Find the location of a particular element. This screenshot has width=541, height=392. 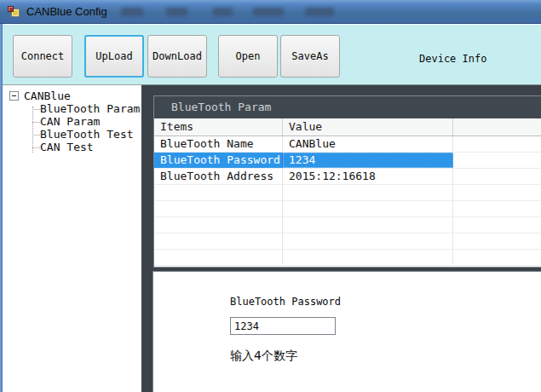

table-row-bluetooth-name: BlueTooth Name CANBlue is located at coordinates (348, 145).